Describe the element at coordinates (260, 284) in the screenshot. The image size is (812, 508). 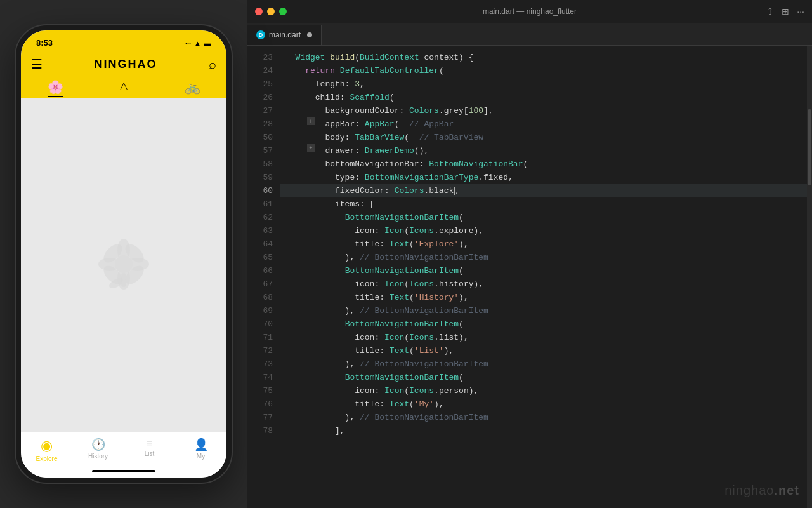
I see `ln-67: 67` at that location.